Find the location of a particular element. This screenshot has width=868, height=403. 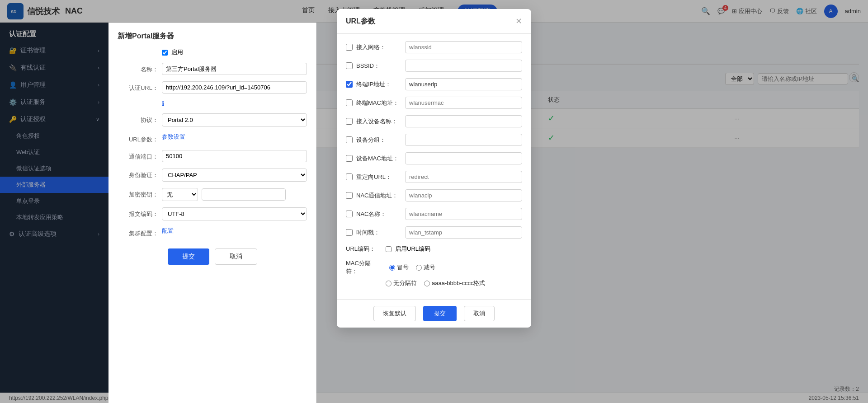

form-authurl-row: 认证URL： is located at coordinates (212, 88).